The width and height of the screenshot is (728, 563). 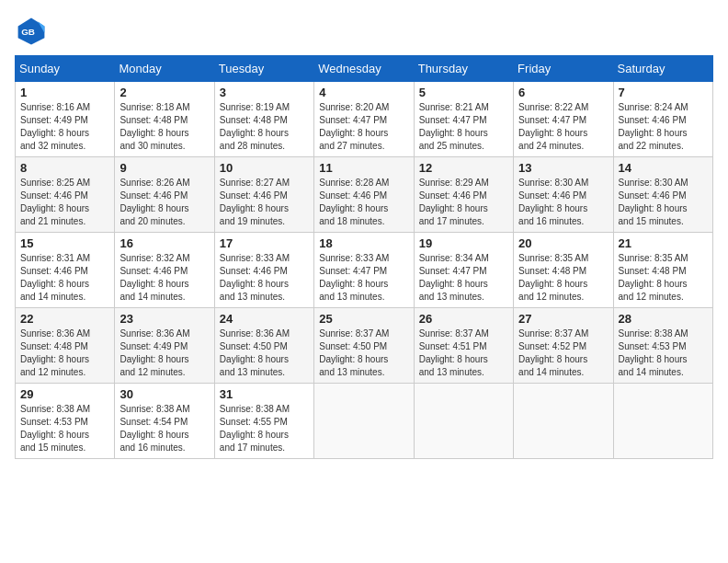 I want to click on day-info: Sunrise: 8:36 AMSunset: 4:50 PMDaylight:…, so click(x=265, y=353).